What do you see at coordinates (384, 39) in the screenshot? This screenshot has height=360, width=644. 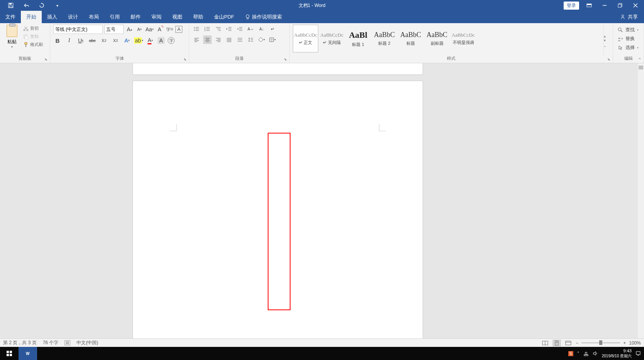 I see `style-item-3: AaBbC标题 2` at bounding box center [384, 39].